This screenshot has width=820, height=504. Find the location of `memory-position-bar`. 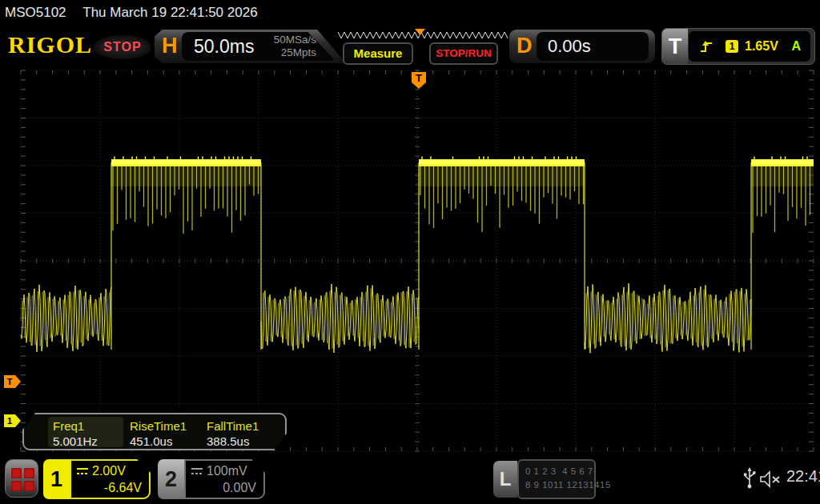

memory-position-bar is located at coordinates (423, 34).